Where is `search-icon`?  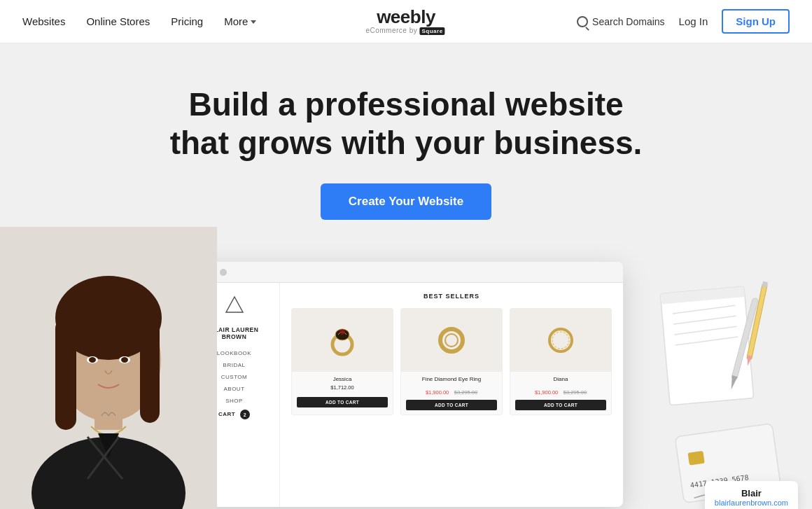
search-icon is located at coordinates (582, 22).